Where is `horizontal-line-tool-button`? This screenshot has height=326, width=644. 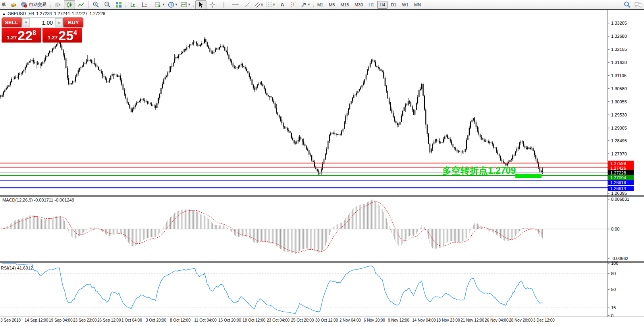
horizontal-line-tool-button is located at coordinates (235, 5).